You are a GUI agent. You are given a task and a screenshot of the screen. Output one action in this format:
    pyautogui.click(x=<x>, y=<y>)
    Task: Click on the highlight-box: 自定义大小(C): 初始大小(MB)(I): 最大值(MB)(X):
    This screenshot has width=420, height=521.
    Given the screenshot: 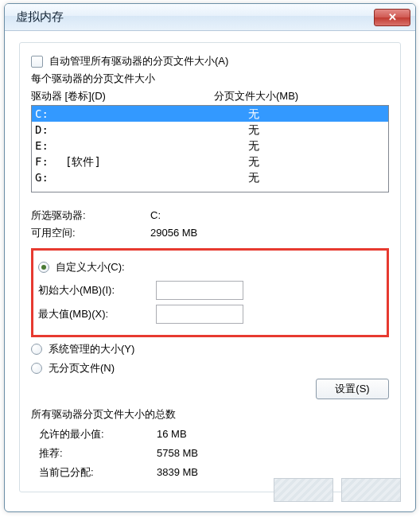 What is the action you would take?
    pyautogui.click(x=210, y=293)
    